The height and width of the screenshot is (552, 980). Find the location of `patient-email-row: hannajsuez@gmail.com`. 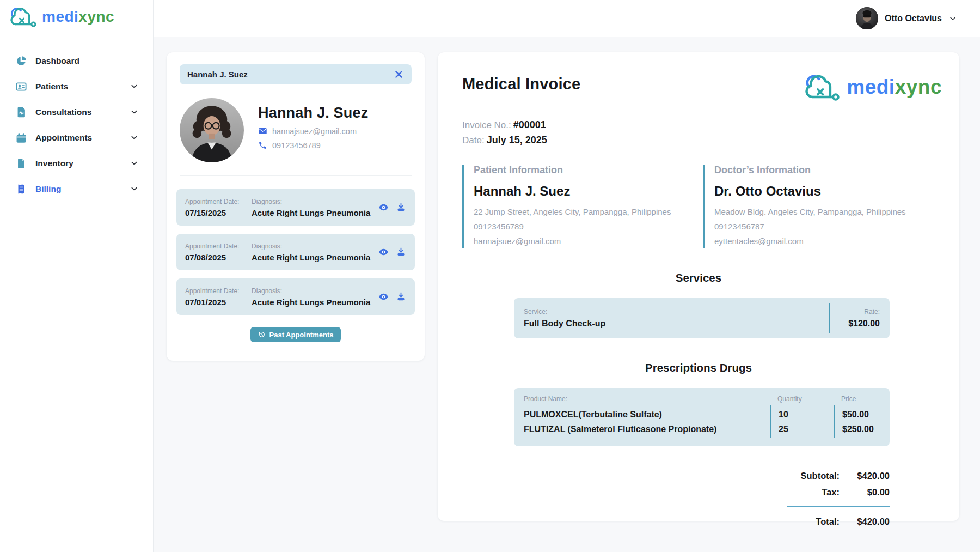

patient-email-row: hannajsuez@gmail.com is located at coordinates (313, 131).